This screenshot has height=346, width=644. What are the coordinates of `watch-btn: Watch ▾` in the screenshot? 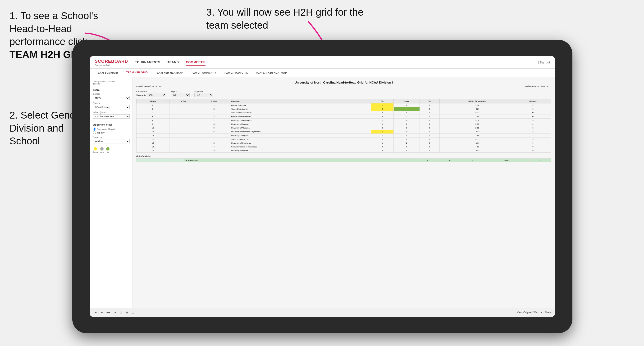 It's located at (538, 313).